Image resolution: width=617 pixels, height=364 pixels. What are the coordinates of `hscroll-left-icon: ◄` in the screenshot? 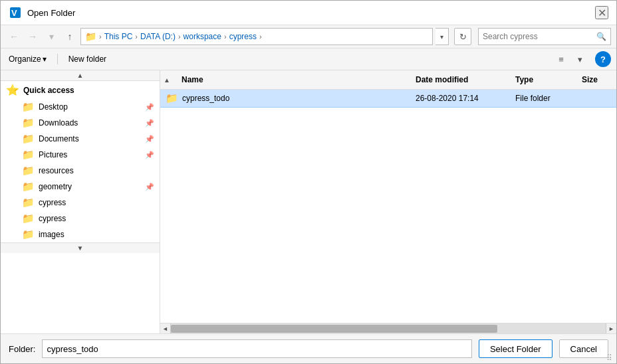 It's located at (165, 329).